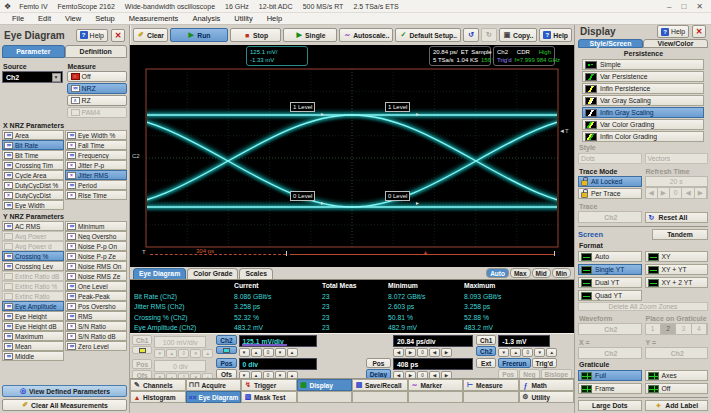 This screenshot has width=711, height=413. What do you see at coordinates (514, 363) in the screenshot?
I see `freerun-button: Freerun` at bounding box center [514, 363].